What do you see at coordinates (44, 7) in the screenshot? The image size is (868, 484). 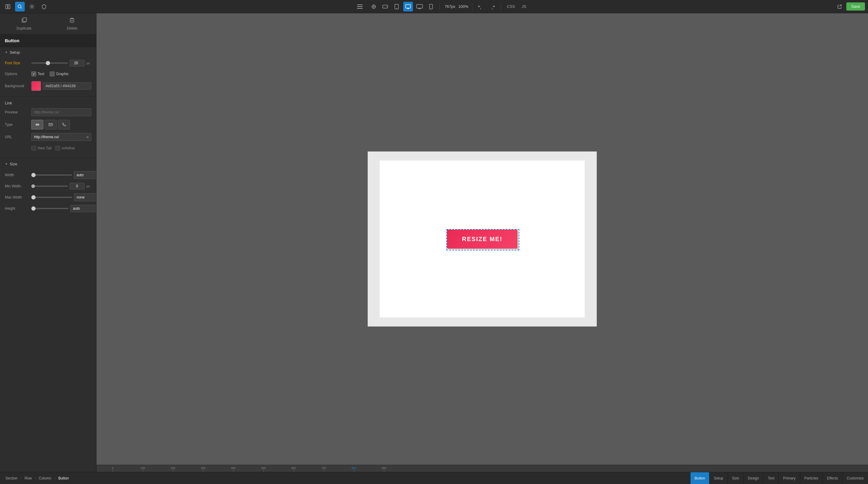 I see `shield-button` at bounding box center [44, 7].